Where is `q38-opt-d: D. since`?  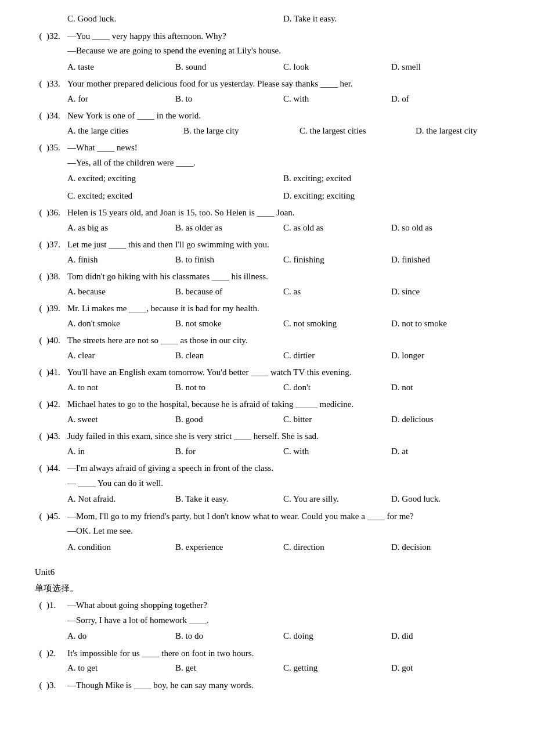
q38-opt-d: D. since is located at coordinates (445, 292).